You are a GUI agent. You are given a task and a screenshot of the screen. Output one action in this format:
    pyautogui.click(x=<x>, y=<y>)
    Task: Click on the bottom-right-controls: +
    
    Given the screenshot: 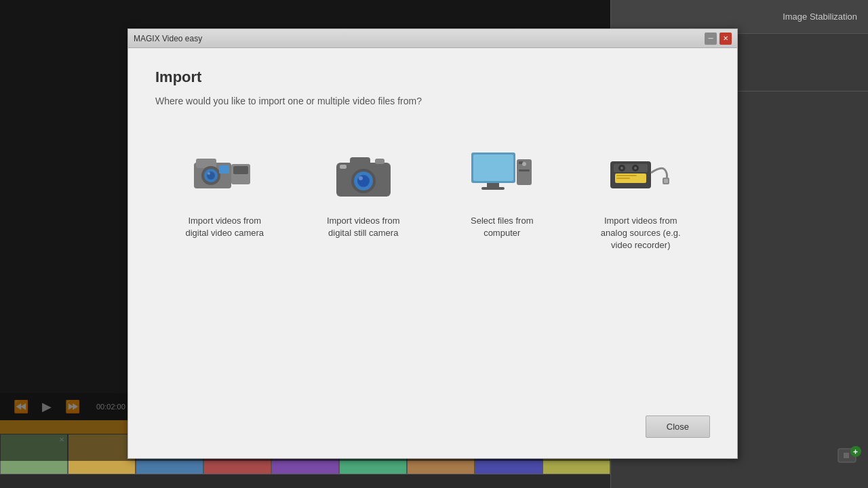 What is the action you would take?
    pyautogui.click(x=849, y=455)
    